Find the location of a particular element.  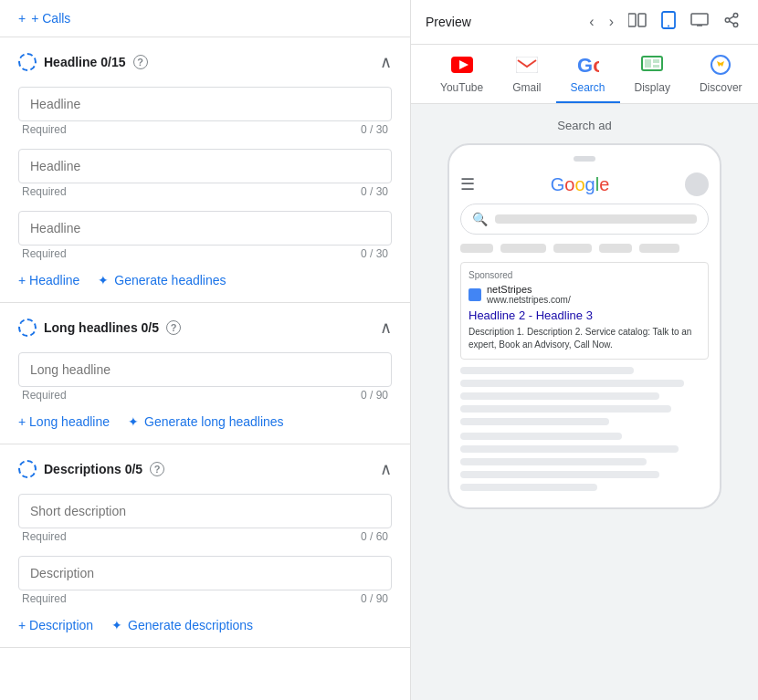

channel-tabs: YouTube Gmail Google Search is located at coordinates (584, 75).